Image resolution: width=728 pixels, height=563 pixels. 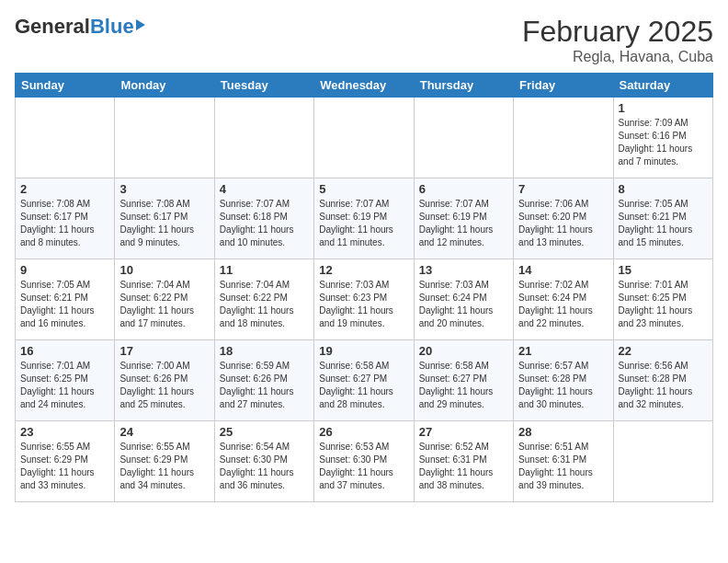 What do you see at coordinates (463, 190) in the screenshot?
I see `day-number: 6` at bounding box center [463, 190].